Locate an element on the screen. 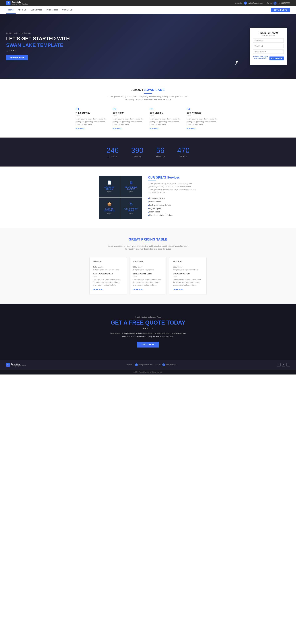 This screenshot has width=296, height=644. cta-section: Creative Unbounce Landing Page GET A FRE… is located at coordinates (148, 332).